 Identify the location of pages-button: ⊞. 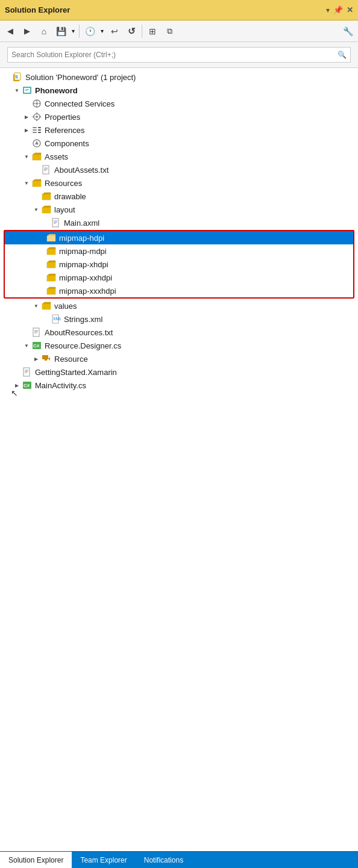
(152, 31).